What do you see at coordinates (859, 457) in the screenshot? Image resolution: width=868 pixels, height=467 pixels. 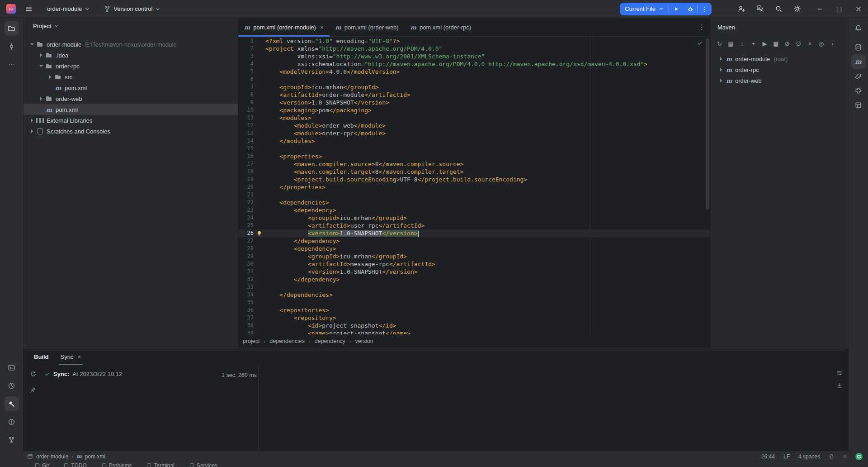 I see `grammar-plugin-icon: G` at bounding box center [859, 457].